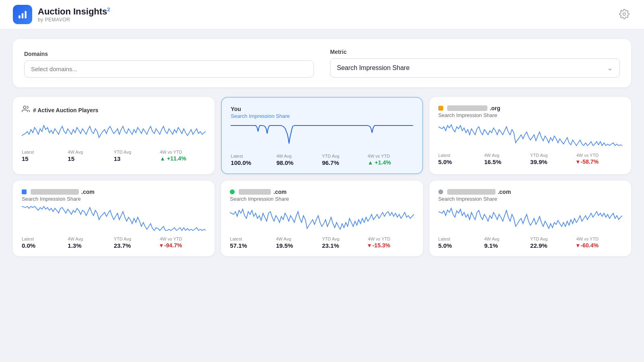 This screenshot has height=362, width=644. I want to click on stat-4wavg: 4W Avg 15, so click(91, 156).